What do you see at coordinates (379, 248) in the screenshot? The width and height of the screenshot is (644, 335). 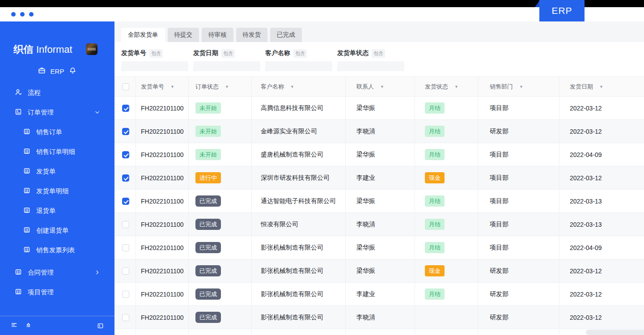 I see `table-row: FH2022101100 已完成 影张机械制造有限公司 梁华振 月结 项目部 2…` at bounding box center [379, 248].